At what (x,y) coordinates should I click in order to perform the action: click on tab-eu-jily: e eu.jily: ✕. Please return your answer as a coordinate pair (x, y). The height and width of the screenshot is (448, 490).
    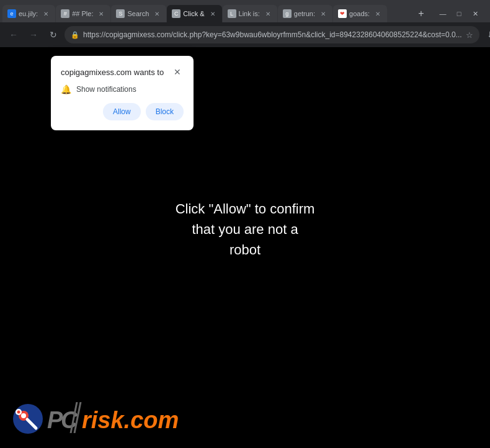
    Looking at the image, I should click on (29, 14).